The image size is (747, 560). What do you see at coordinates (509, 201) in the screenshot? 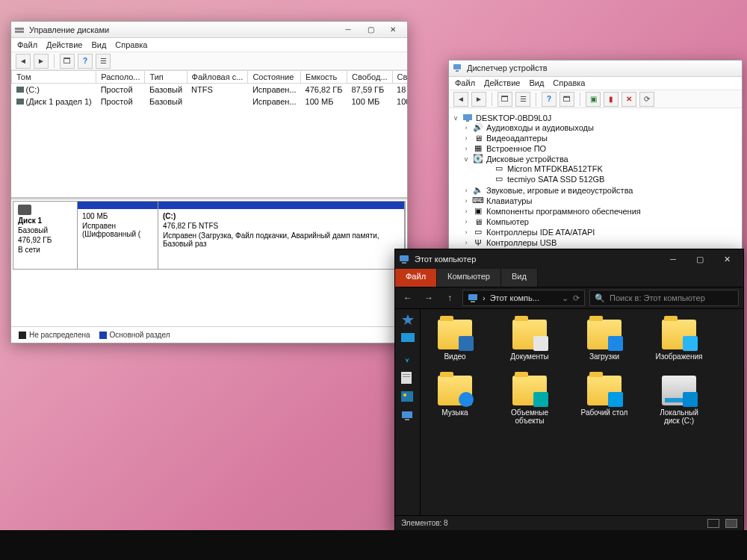
I see `tree-item: Клавиатуры` at bounding box center [509, 201].